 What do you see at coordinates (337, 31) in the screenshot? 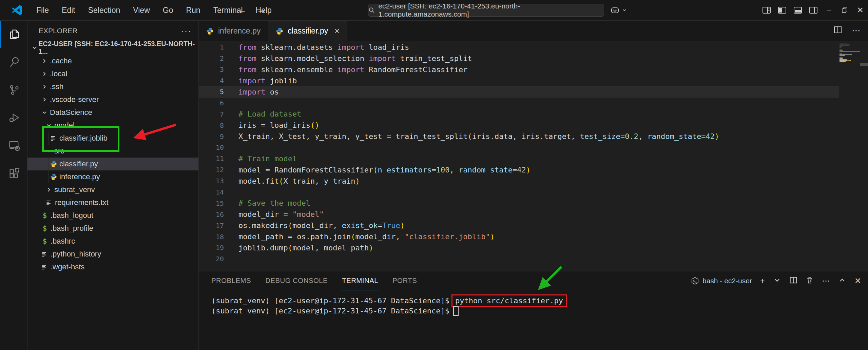
I see `close-tab-icon: ×` at bounding box center [337, 31].